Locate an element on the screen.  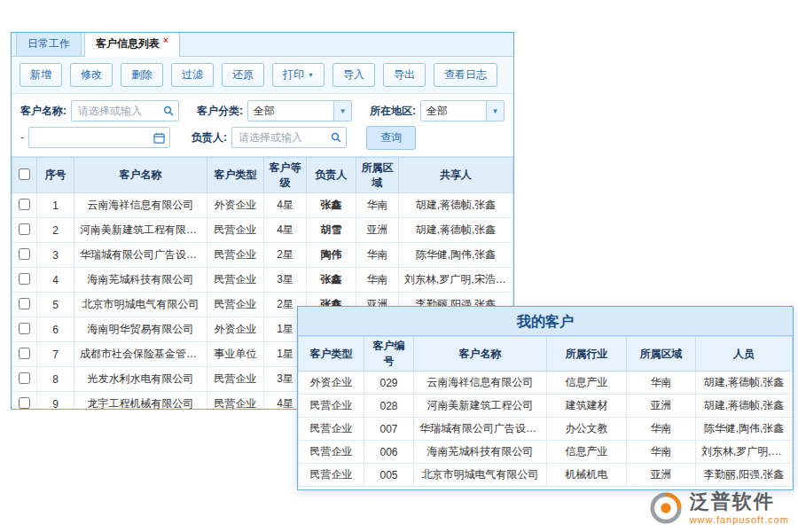
customer-name-label: 客户名称: is located at coordinates (43, 112).